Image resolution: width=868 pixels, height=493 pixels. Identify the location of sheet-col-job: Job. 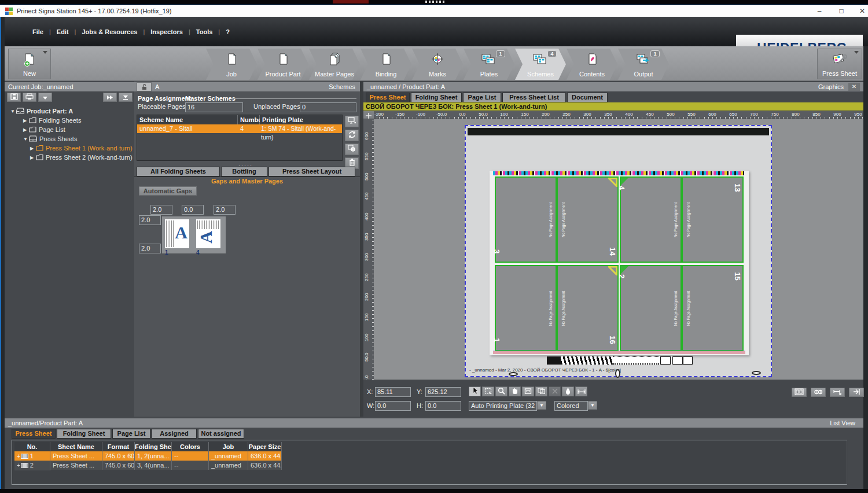
(229, 447).